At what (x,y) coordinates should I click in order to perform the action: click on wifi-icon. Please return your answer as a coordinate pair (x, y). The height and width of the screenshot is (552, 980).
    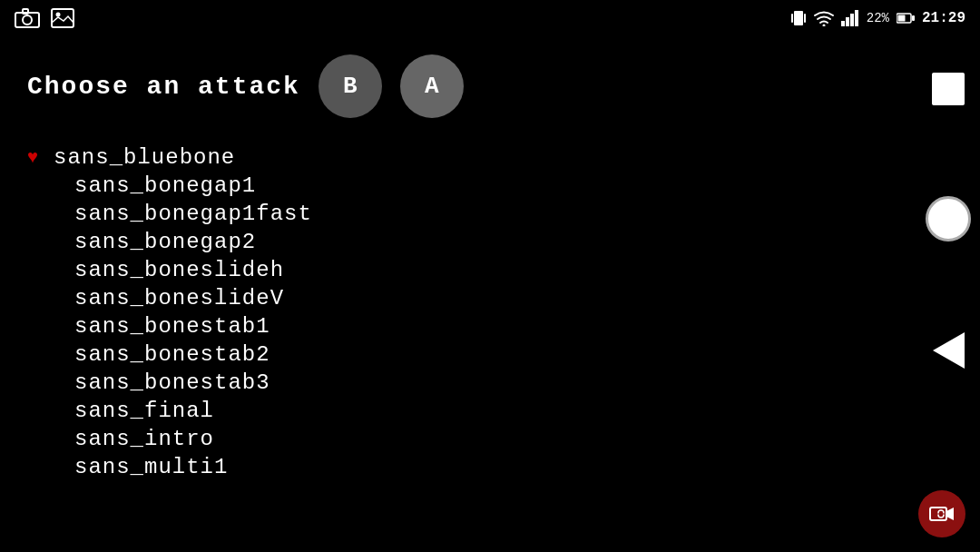
    Looking at the image, I should click on (824, 18).